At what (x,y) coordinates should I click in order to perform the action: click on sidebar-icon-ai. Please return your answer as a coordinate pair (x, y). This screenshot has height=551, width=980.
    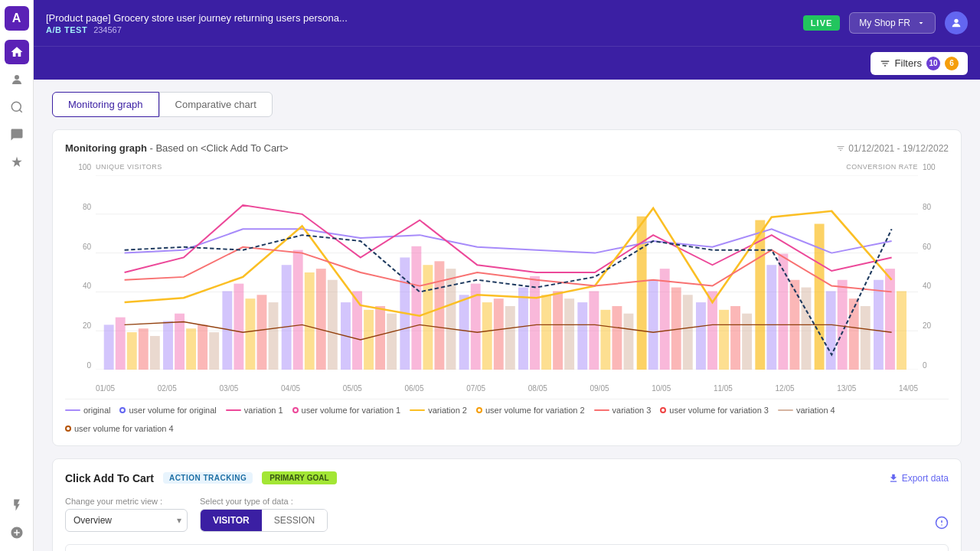
    Looking at the image, I should click on (17, 162).